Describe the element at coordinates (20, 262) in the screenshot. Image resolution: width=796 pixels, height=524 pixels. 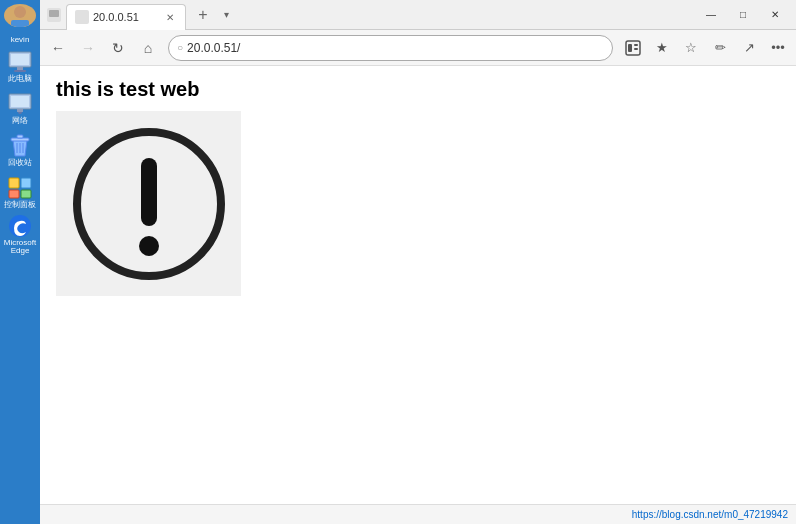
I see `taskbar-left: kevin 此电脑 网络` at that location.